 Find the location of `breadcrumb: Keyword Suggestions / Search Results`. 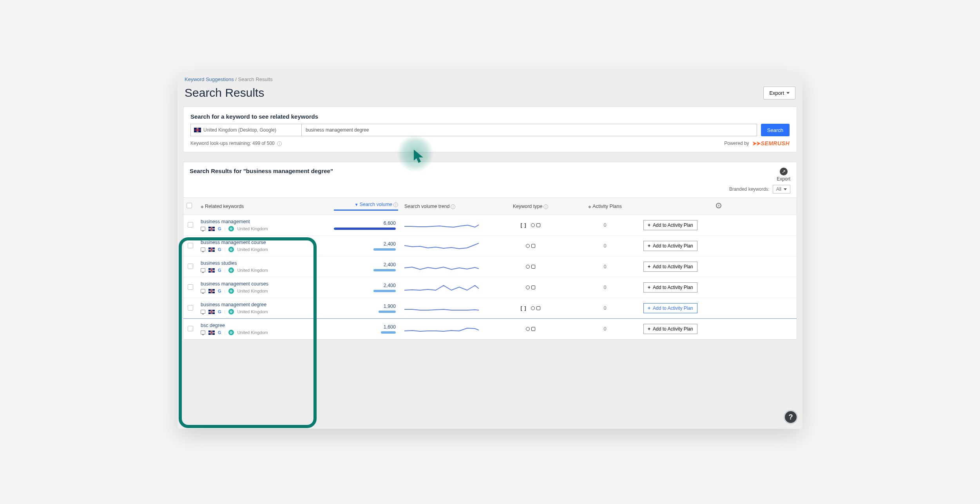

breadcrumb: Keyword Suggestions / Search Results is located at coordinates (490, 79).